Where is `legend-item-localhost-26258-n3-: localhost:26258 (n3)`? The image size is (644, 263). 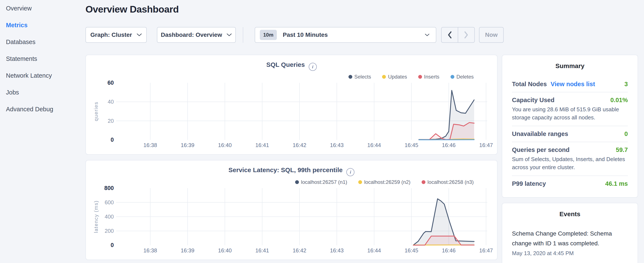 legend-item-localhost-26258-n3-: localhost:26258 (n3) is located at coordinates (448, 182).